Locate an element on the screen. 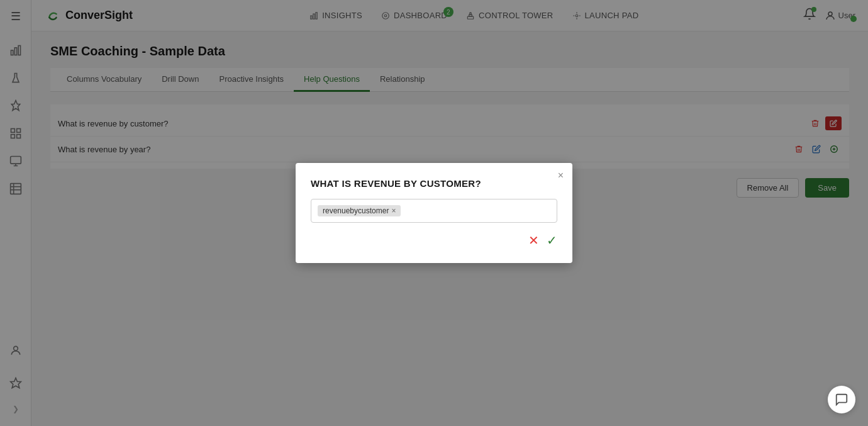 The width and height of the screenshot is (868, 426). modal-title: WHAT IS REVENUE BY CUSTOMER? is located at coordinates (434, 184).